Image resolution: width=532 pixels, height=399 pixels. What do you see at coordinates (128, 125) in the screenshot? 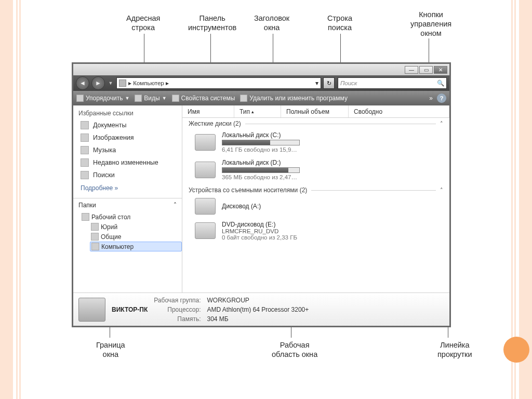
I see `sidebar-item-documents: Документы` at bounding box center [128, 125].